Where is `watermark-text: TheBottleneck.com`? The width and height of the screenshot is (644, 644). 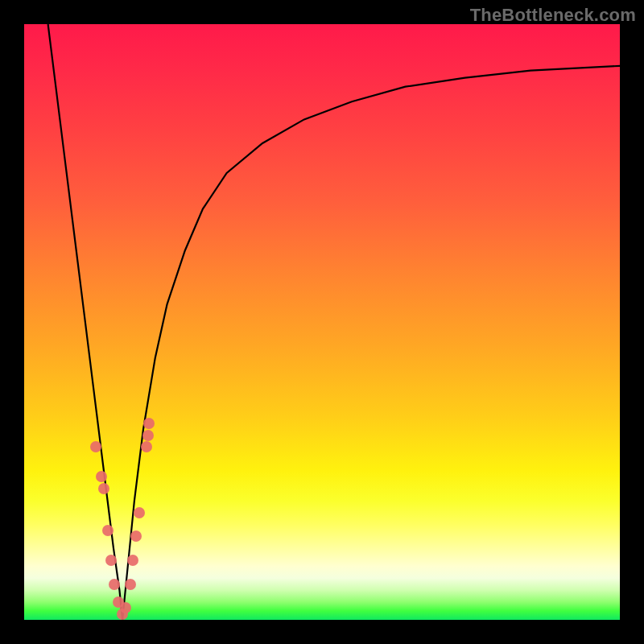
watermark-text: TheBottleneck.com is located at coordinates (553, 15).